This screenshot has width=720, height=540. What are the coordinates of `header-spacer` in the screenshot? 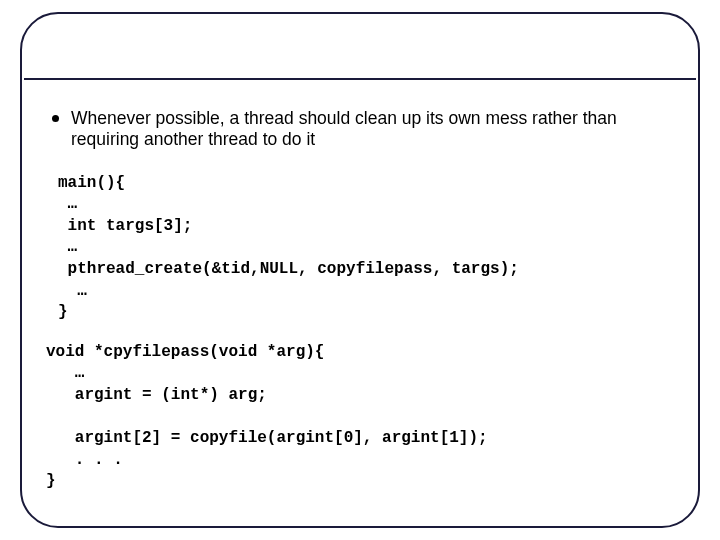 It's located at (360, 46).